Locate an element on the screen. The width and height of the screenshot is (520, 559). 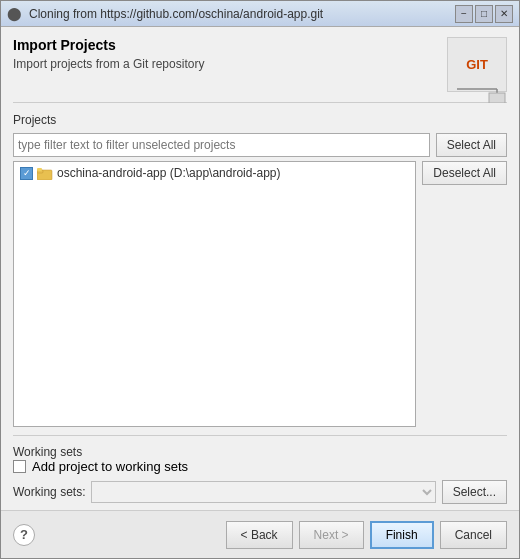
working-sets-select is located at coordinates (263, 492).